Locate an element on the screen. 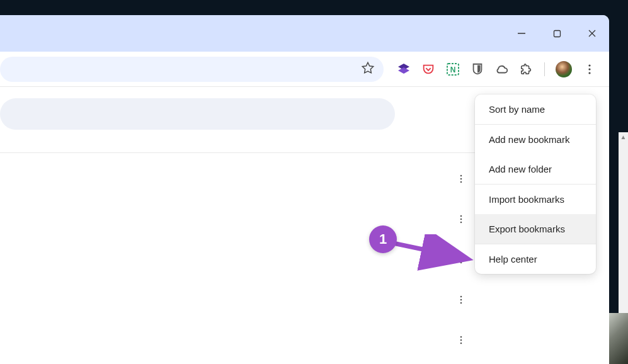  menu-item-import-bookmarks: Import bookmarks is located at coordinates (535, 199).